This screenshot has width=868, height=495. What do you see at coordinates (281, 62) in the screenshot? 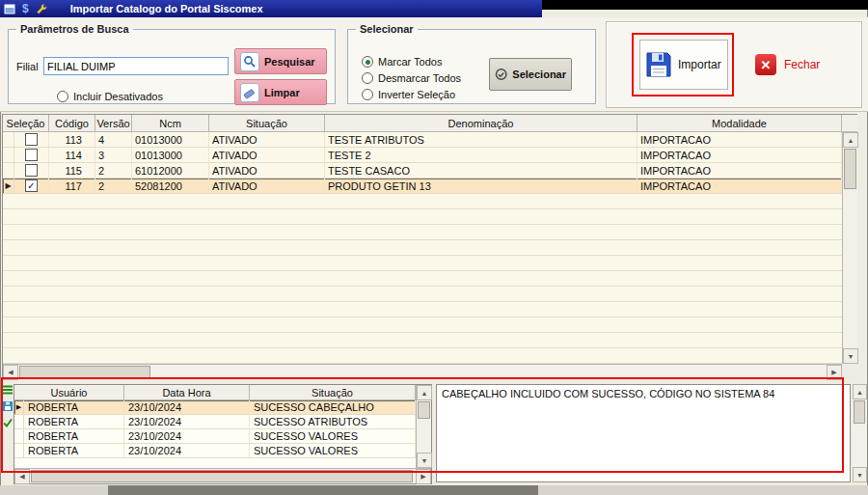
I see `pesquisar-button: Pesquisar` at bounding box center [281, 62].